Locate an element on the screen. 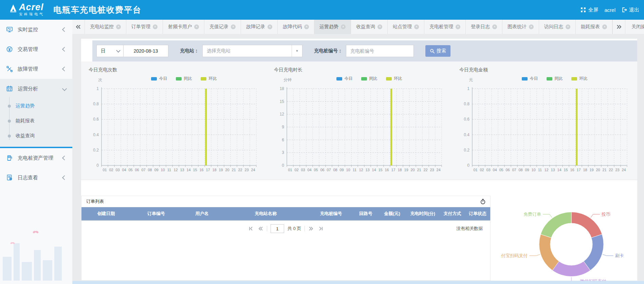 Image resolution: width=644 pixels, height=284 pixels. logout-button: 退出 is located at coordinates (630, 10).